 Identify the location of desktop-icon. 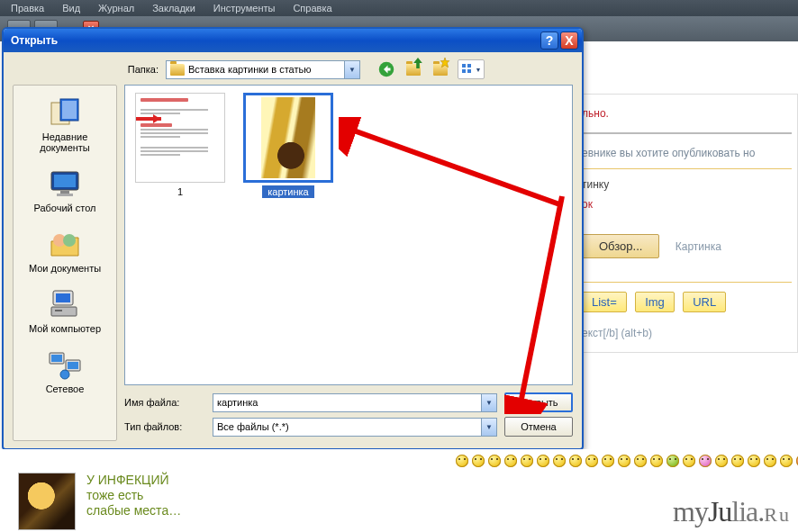
(65, 184).